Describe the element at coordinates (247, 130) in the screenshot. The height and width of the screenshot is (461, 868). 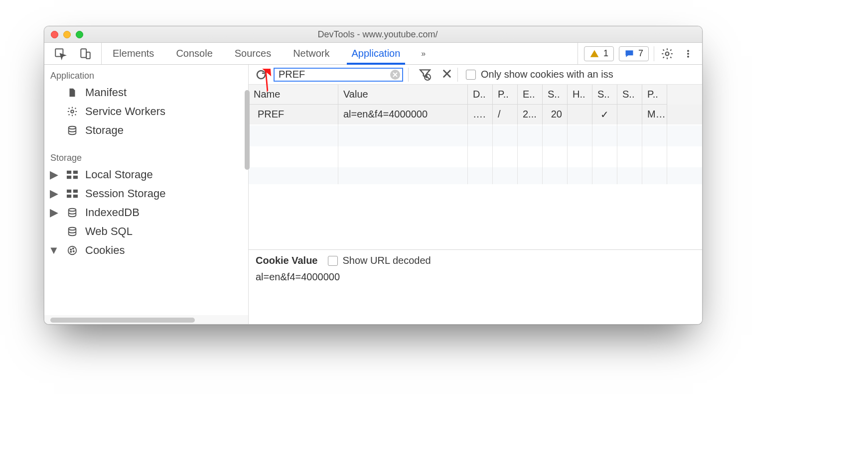
I see `sidebar-vscroll-thumb` at that location.